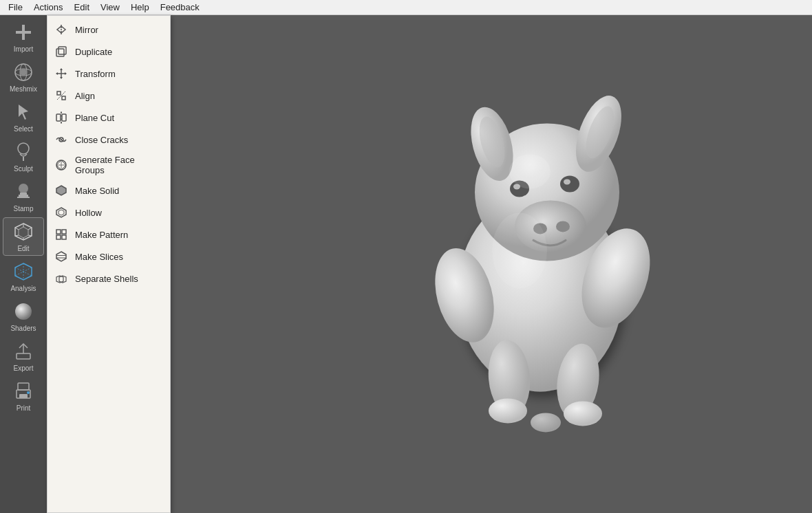 The width and height of the screenshot is (812, 513). What do you see at coordinates (109, 96) in the screenshot?
I see `menu-item-align: Align` at bounding box center [109, 96].